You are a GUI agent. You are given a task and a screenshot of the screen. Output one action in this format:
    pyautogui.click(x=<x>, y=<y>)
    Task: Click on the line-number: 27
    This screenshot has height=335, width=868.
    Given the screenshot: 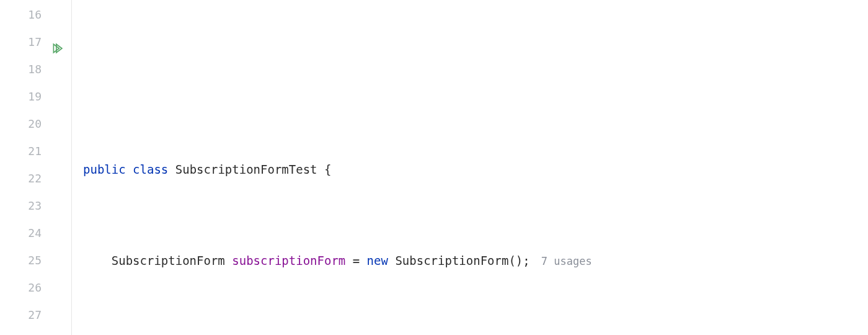 What is the action you would take?
    pyautogui.click(x=36, y=315)
    